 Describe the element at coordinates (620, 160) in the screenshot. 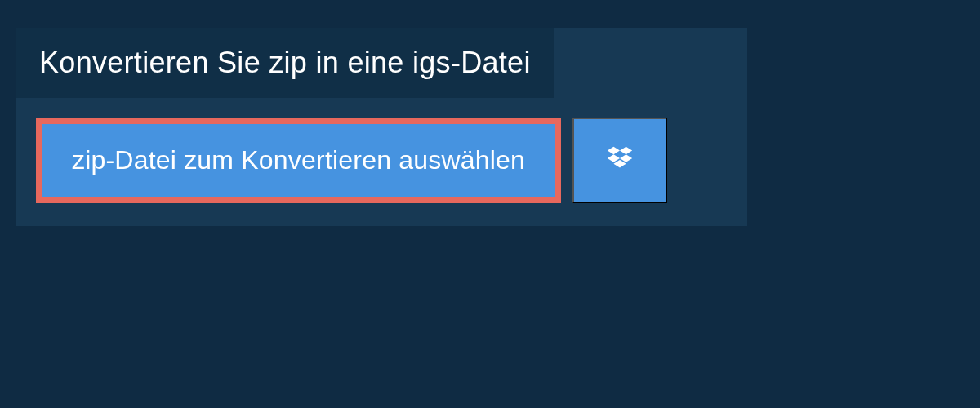

I see `dropbox-icon` at that location.